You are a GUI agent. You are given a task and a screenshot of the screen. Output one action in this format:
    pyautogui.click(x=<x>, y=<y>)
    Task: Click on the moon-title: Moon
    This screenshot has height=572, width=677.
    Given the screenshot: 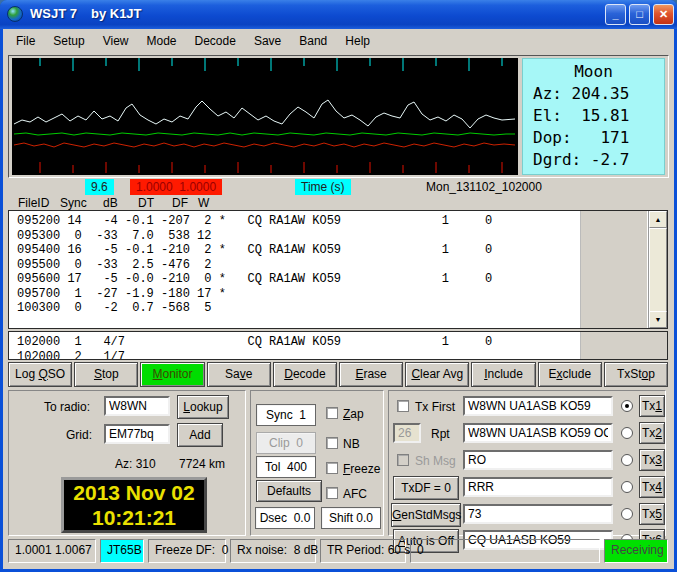 What is the action you would take?
    pyautogui.click(x=594, y=72)
    